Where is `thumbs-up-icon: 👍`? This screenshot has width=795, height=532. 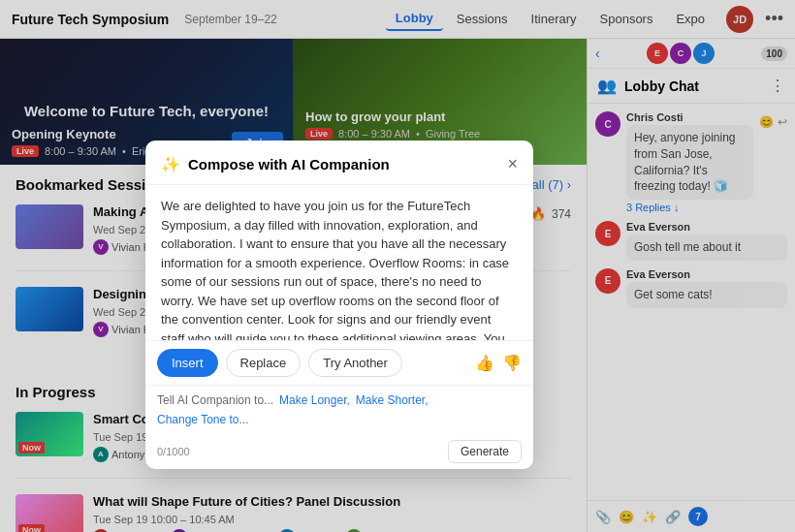
thumbs-up-icon: 👍 is located at coordinates (485, 362).